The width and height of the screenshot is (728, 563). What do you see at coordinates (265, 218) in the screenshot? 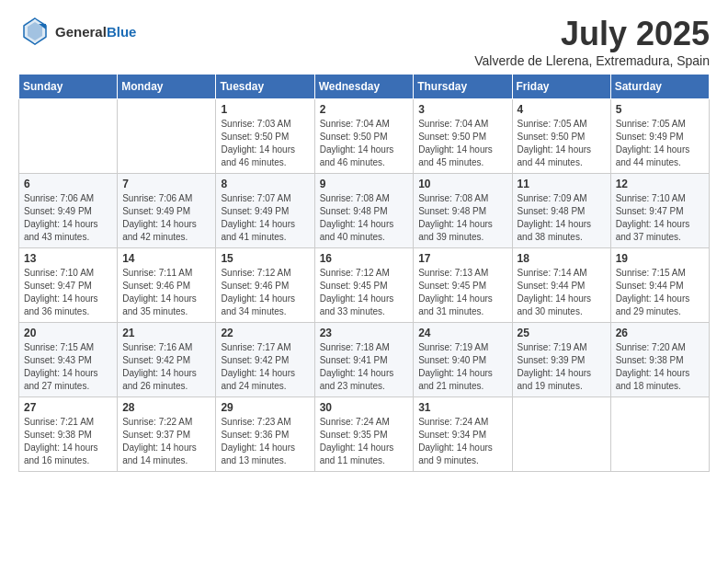
I see `day-info: Sunrise: 7:07 AMSunset: 9:49 PMDaylight:…` at bounding box center [265, 218].